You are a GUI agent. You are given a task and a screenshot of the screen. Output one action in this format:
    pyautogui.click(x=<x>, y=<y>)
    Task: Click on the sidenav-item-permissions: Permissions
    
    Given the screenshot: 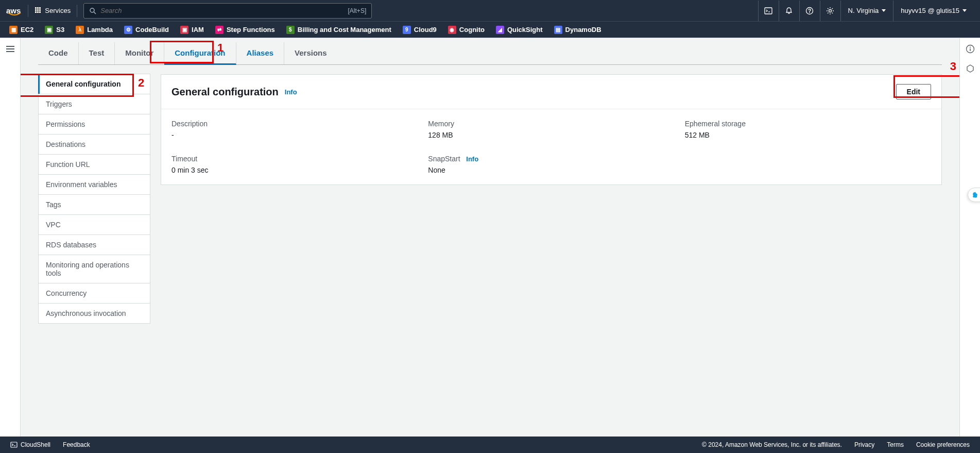 What is the action you would take?
    pyautogui.click(x=94, y=124)
    